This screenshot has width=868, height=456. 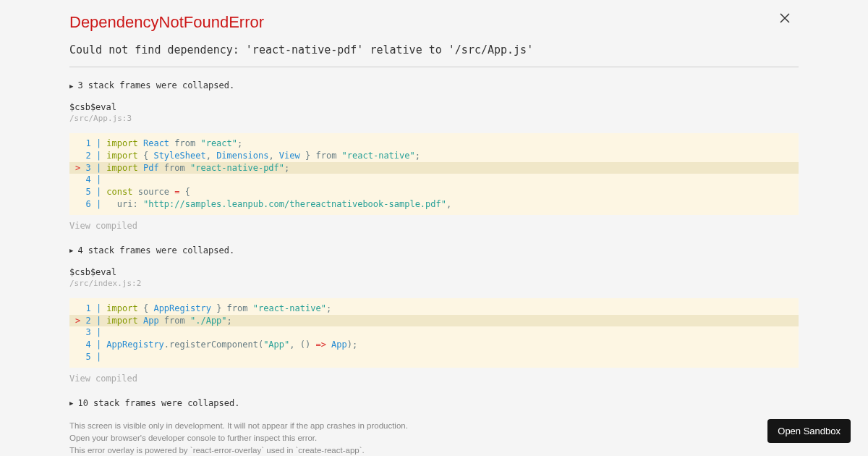 I want to click on collapsed-frames-toggle: 3 stack frames were collapsed., so click(x=434, y=85).